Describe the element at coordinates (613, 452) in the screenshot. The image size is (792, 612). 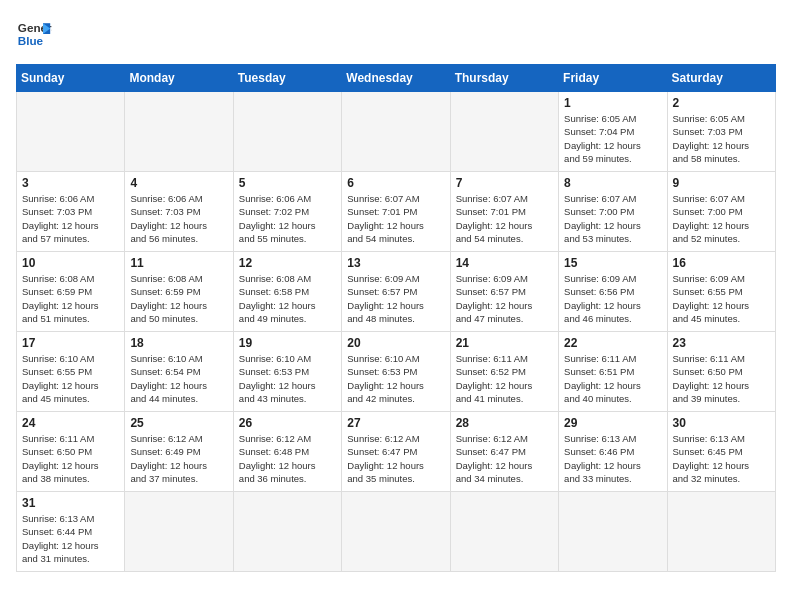
I see `calendar-cell: 29Sunrise: 6:13 AMSunset: 6:46 PMDayligh…` at that location.